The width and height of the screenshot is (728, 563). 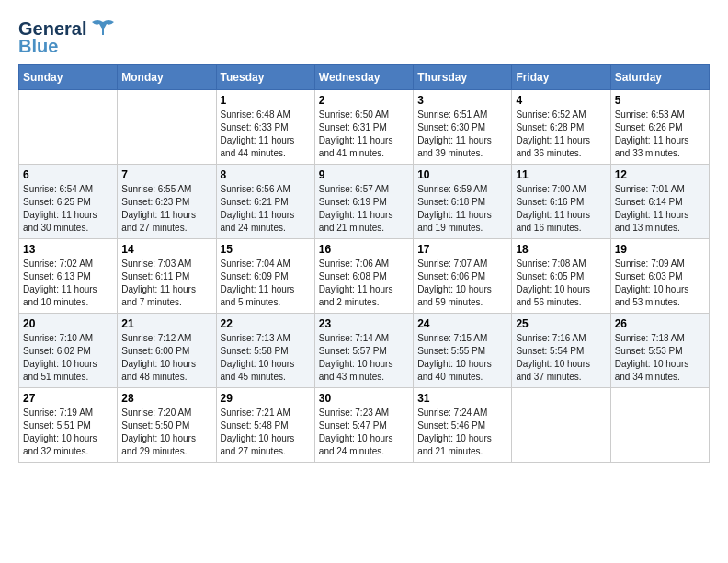 I want to click on day-number: 21, so click(x=166, y=324).